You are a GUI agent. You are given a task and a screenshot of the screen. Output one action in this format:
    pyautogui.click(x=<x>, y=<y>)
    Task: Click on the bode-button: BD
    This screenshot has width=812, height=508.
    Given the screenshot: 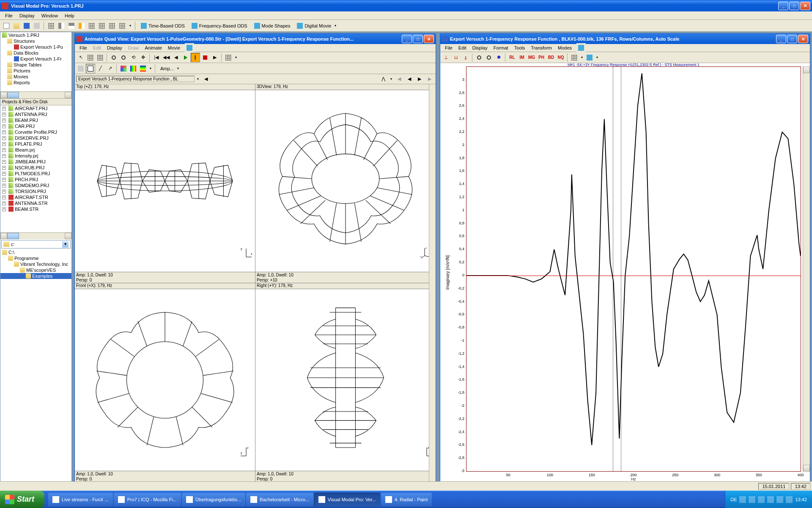 What is the action you would take?
    pyautogui.click(x=551, y=58)
    